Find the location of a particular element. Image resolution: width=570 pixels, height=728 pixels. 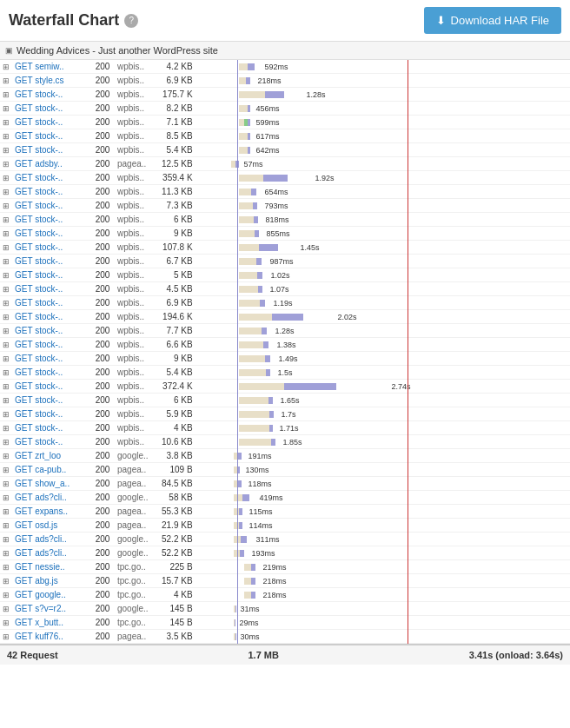

row-name: GET google.. is located at coordinates (51, 595).